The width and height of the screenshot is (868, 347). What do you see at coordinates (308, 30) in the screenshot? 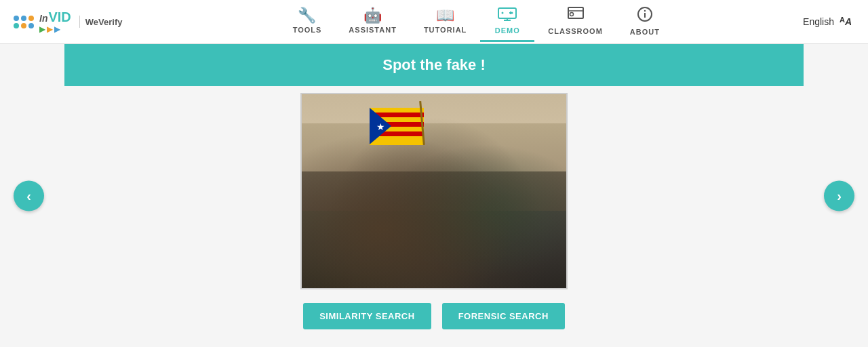
I see `tools-label: TOOLS` at bounding box center [308, 30].